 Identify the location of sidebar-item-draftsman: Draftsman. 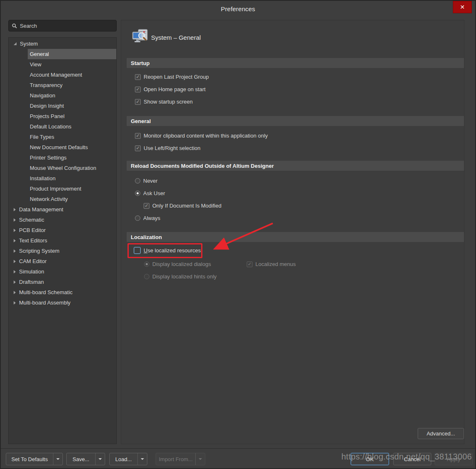
(63, 282).